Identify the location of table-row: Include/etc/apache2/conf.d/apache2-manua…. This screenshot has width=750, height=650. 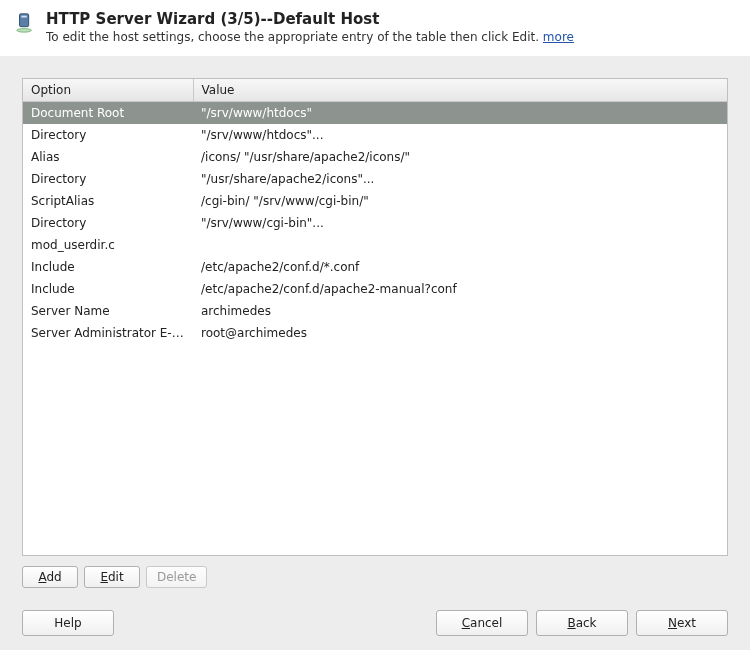
(375, 289).